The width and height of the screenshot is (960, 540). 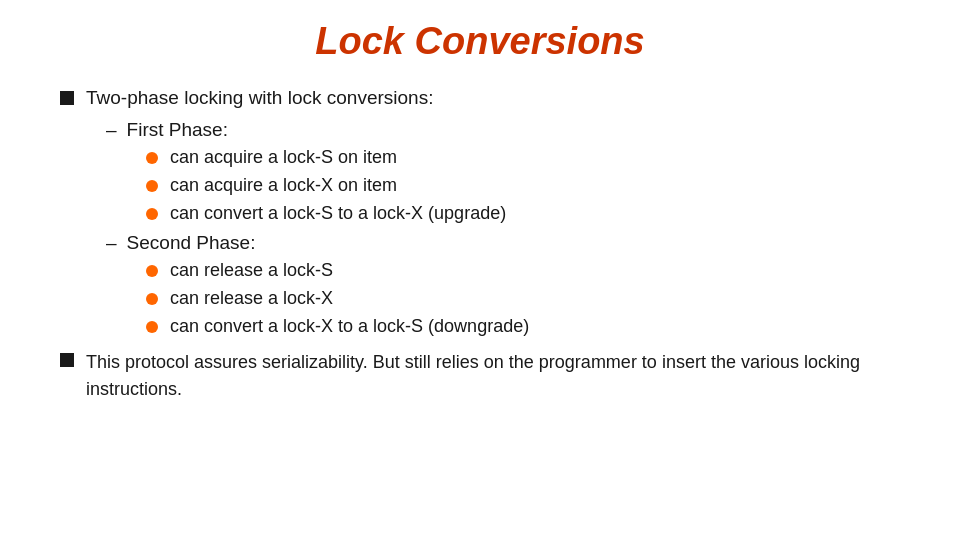 I want to click on list-item: can acquire a lock-X on item, so click(x=523, y=186).